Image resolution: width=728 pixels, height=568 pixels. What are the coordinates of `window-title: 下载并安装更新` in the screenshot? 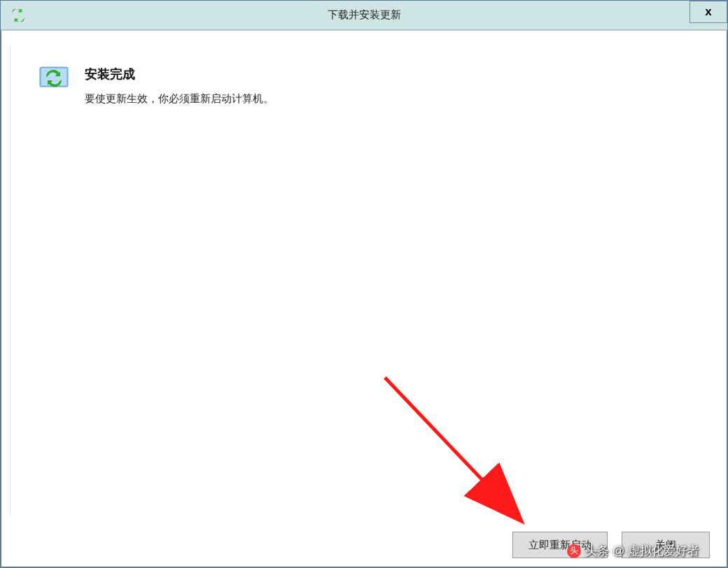 It's located at (364, 15).